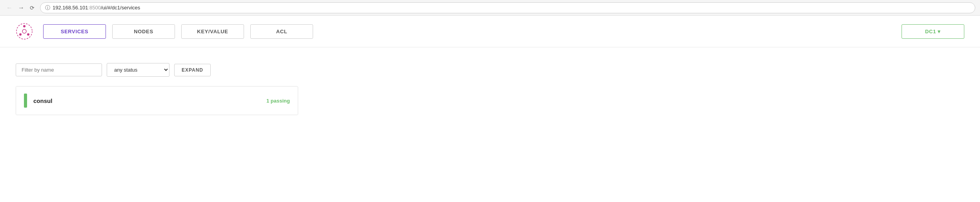  Describe the element at coordinates (278, 101) in the screenshot. I see `service-passing-count: 1 passing` at that location.